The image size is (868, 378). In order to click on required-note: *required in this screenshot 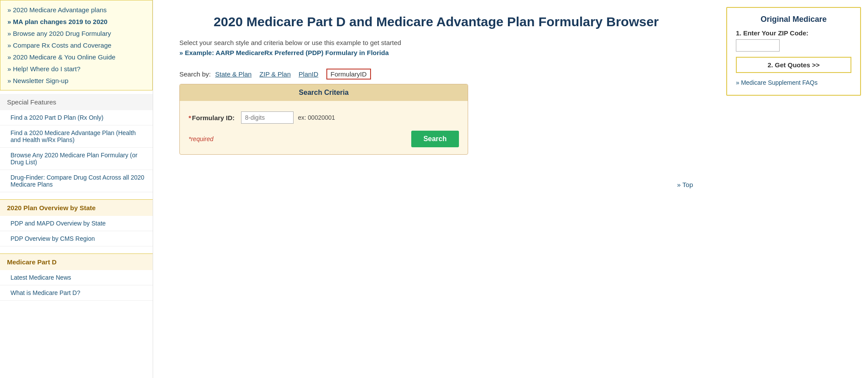, I will do `click(201, 139)`.